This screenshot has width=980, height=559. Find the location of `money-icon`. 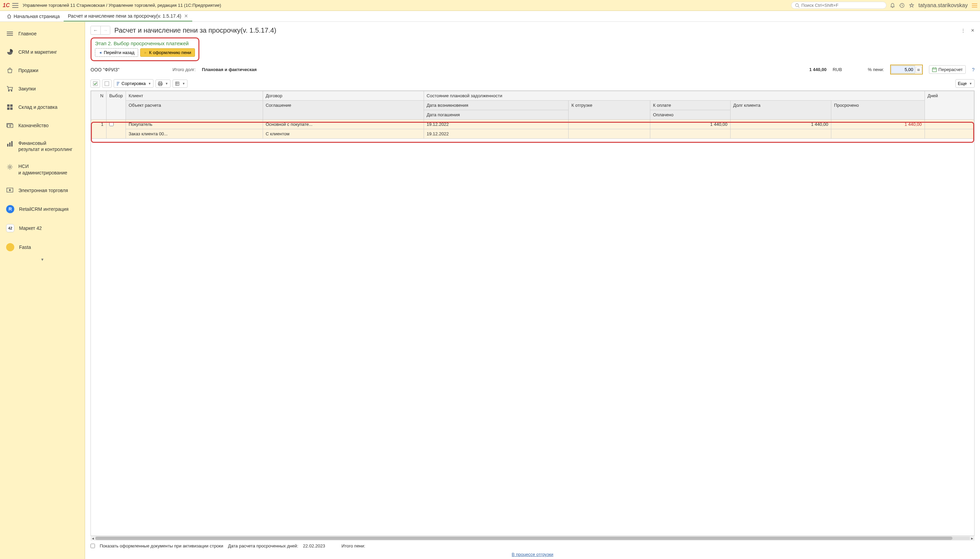

money-icon is located at coordinates (10, 126).